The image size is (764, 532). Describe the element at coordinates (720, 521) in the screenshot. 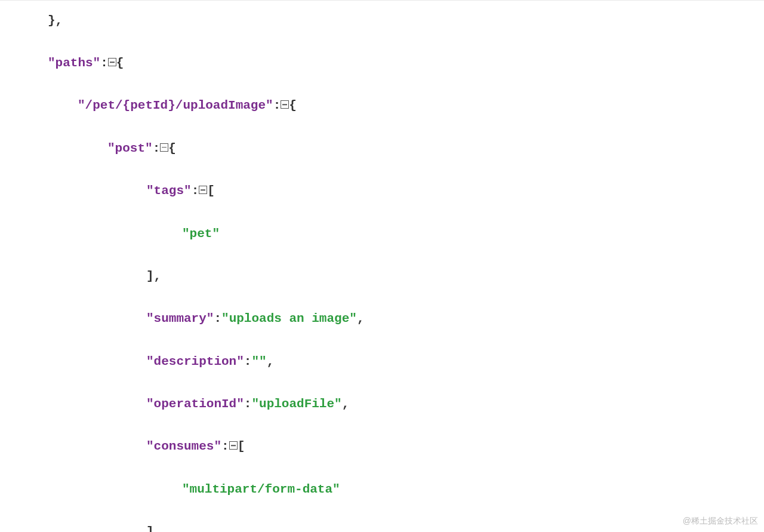

I see `watermark-text: @稀土掘金技术社区` at that location.